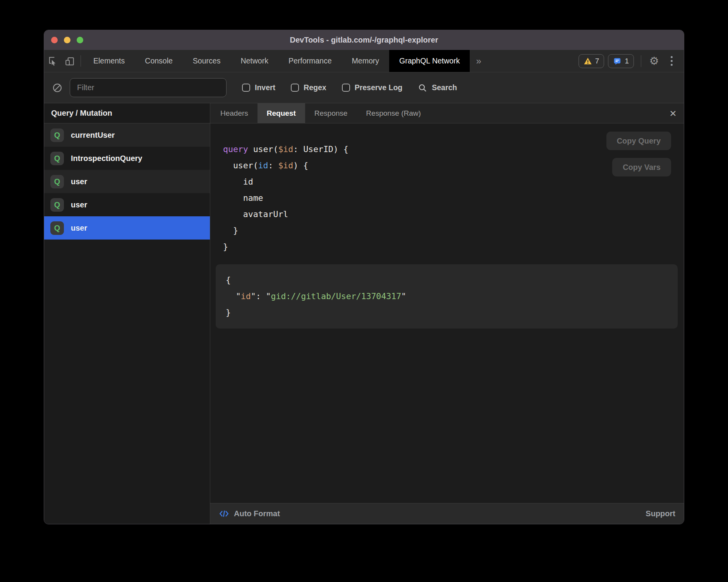 The width and height of the screenshot is (728, 582). What do you see at coordinates (331, 113) in the screenshot?
I see `detail-tab-response: Response` at bounding box center [331, 113].